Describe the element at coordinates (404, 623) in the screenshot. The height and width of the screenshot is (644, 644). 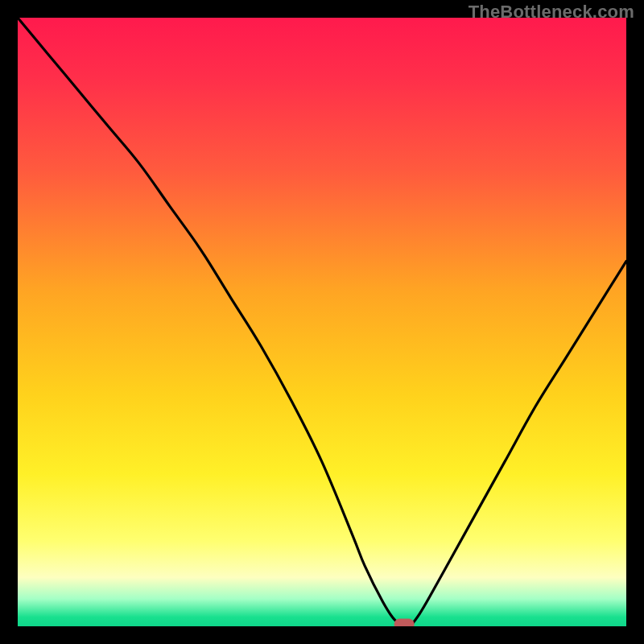
I see `optimal-point-marker` at that location.